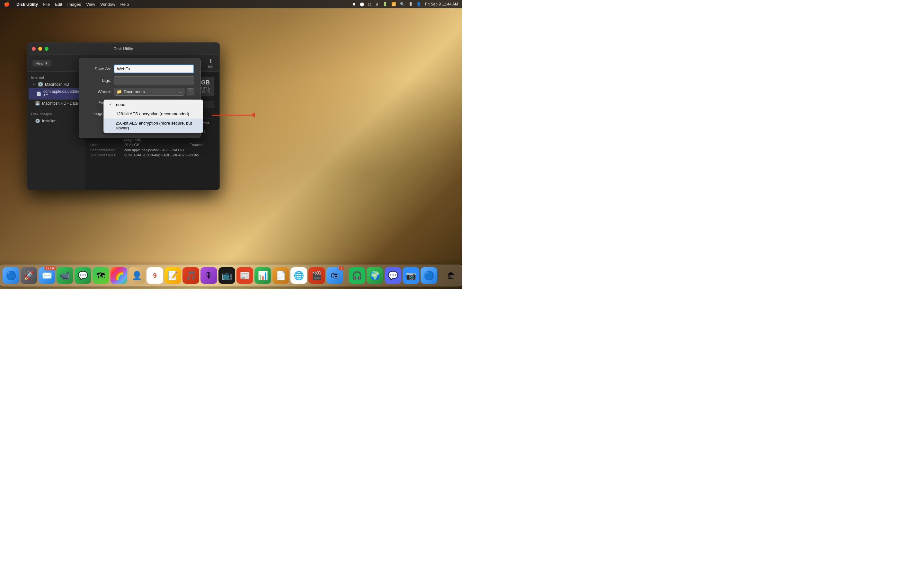 The image size is (924, 578). Describe the element at coordinates (153, 114) in the screenshot. I see `dropdown-item-label: 128-bit AES encryption (recommended)` at that location.